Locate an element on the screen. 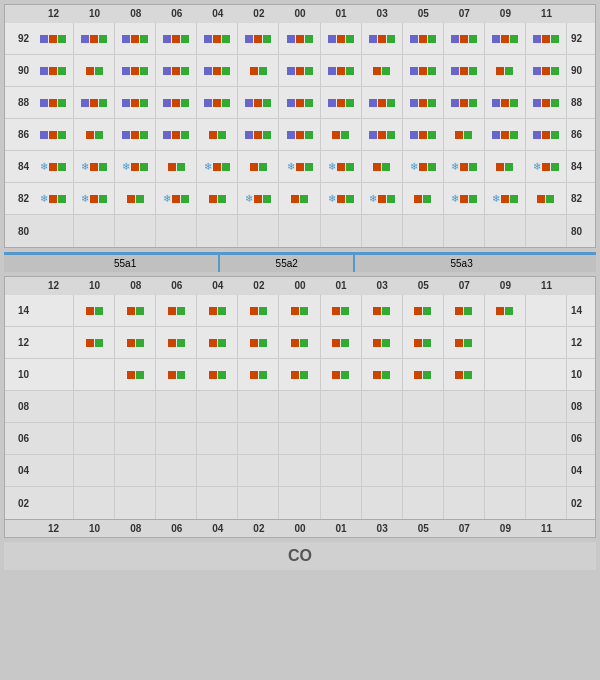 The image size is (600, 680). b-x-10: 10 is located at coordinates (94, 528).